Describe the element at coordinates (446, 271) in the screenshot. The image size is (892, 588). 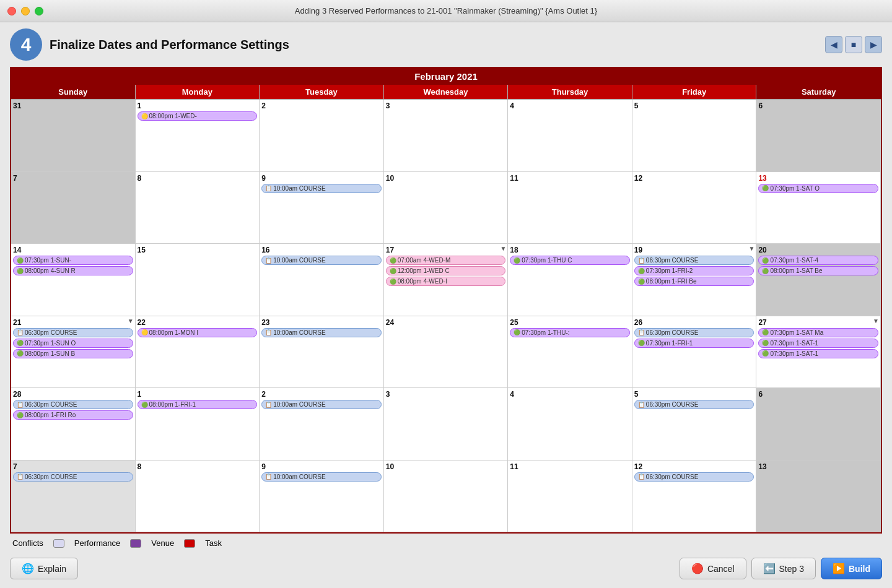
I see `event: 🟢12:00pm 1-WED C` at that location.